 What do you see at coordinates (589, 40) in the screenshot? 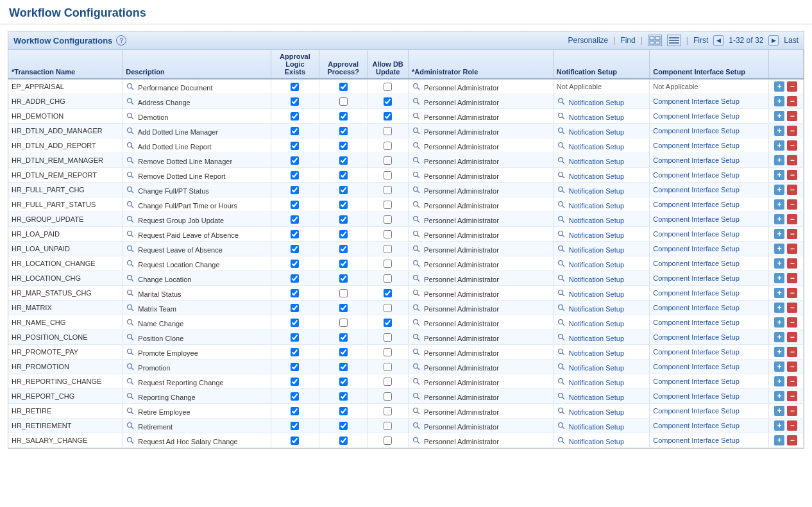
I see `personalize-link: Personalize` at bounding box center [589, 40].